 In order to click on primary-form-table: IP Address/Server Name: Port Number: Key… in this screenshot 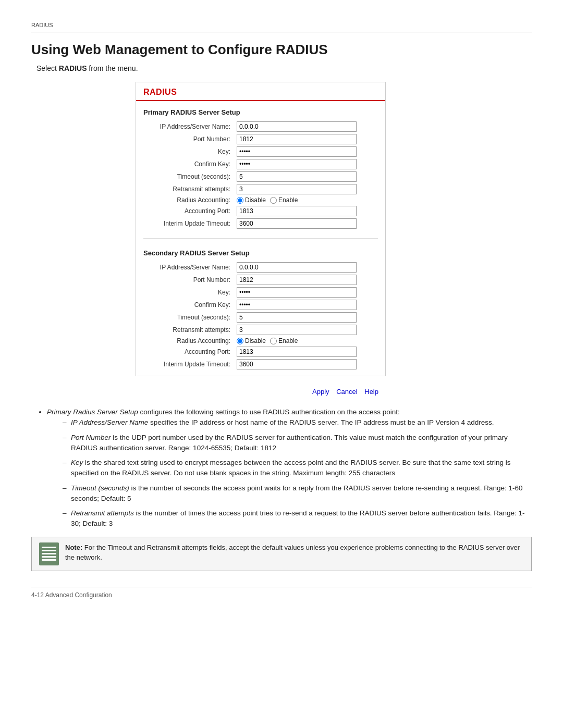, I will do `click(261, 175)`.